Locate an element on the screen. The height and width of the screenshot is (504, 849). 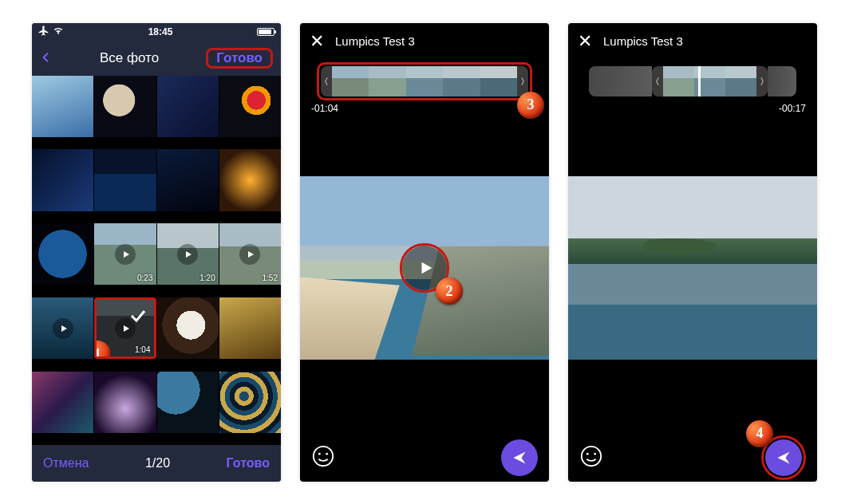
trim-handle-right is located at coordinates (762, 81).